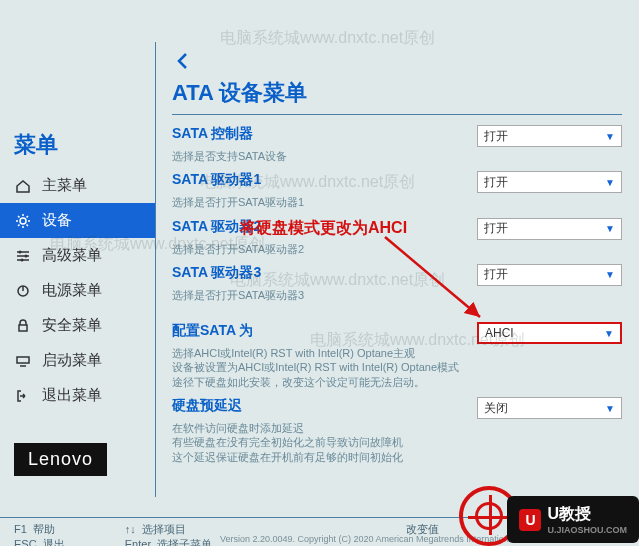 This screenshot has width=639, height=546. What do you see at coordinates (78, 396) in the screenshot?
I see `sidebar-item-exit: 退出菜单` at bounding box center [78, 396].